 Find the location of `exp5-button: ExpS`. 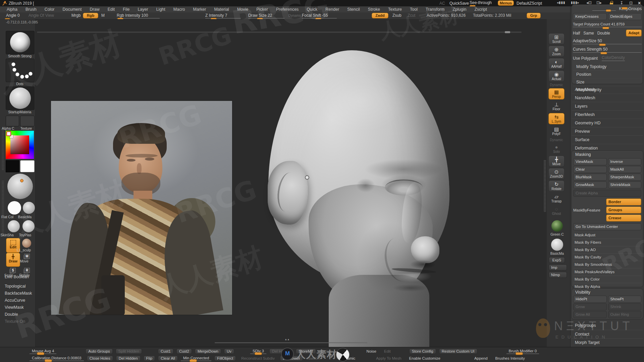

exp5-button: ExpS is located at coordinates (557, 260).